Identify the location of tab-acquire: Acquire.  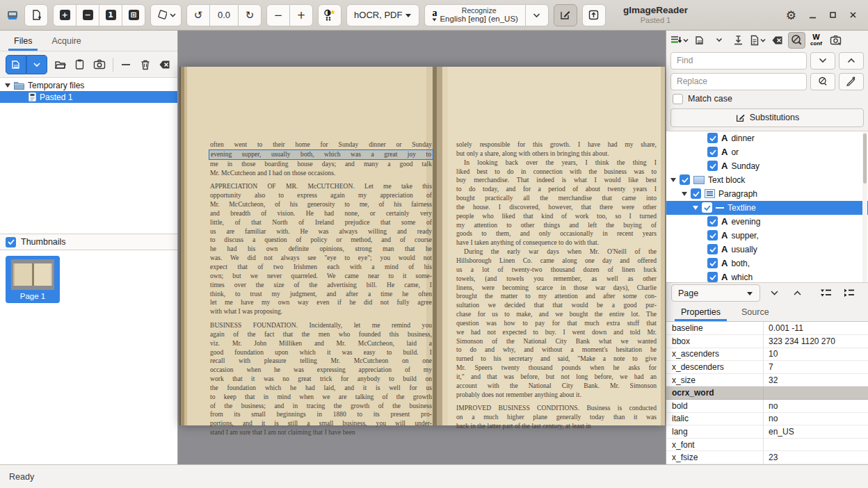
(66, 40).